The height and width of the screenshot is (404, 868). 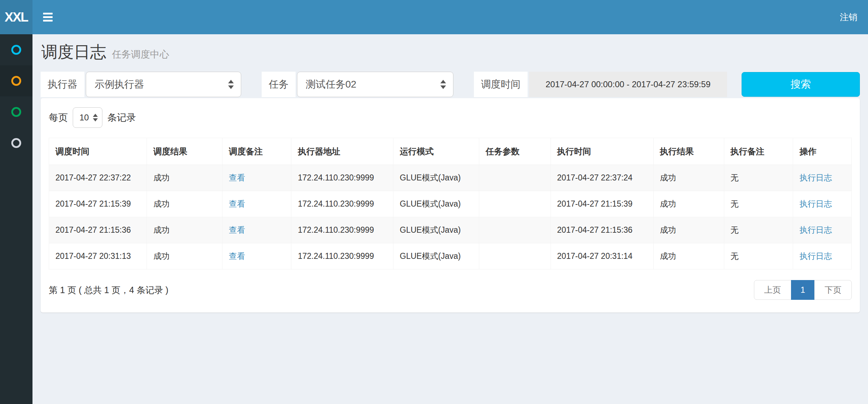 I want to click on col-trigger-result: 调度结果, so click(x=185, y=152).